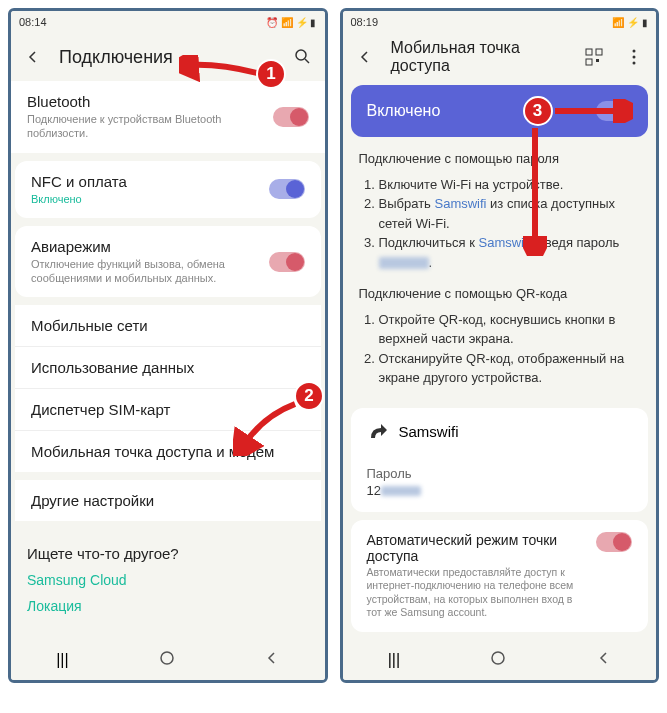 The width and height of the screenshot is (667, 713). What do you see at coordinates (535, 191) in the screenshot?
I see `annotation-arrow-3b` at bounding box center [535, 191].